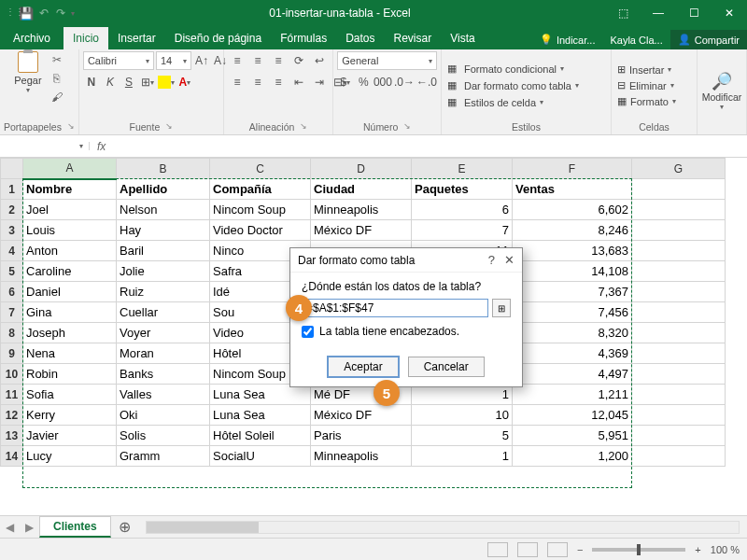  I want to click on table-icon: ▦, so click(454, 86).